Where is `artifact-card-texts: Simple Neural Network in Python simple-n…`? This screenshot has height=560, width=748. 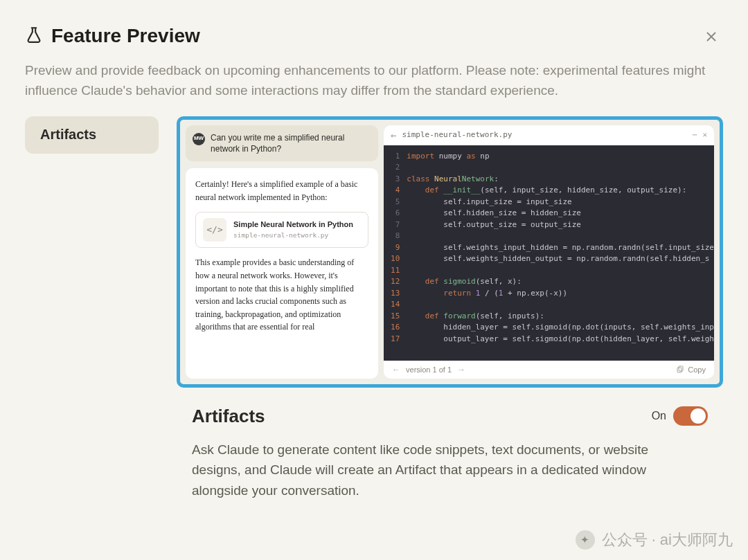
artifact-card-texts: Simple Neural Network in Python simple-n… is located at coordinates (294, 230).